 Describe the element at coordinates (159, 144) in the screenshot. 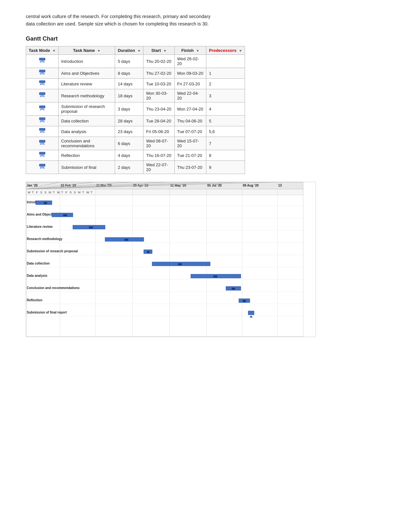

I see `task-start-cell: Wed 08-07-20` at that location.